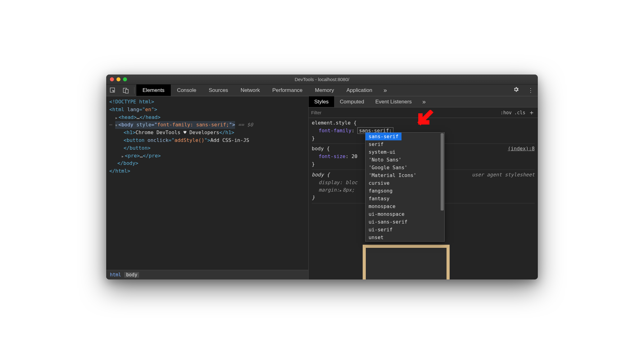 The image size is (644, 354). What do you see at coordinates (405, 191) in the screenshot?
I see `option-fangsong: fangsong` at bounding box center [405, 191].